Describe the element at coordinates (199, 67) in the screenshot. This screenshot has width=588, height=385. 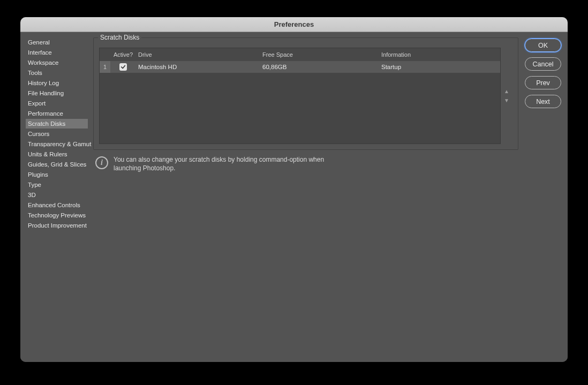
I see `row-drive: Macintosh HD` at that location.